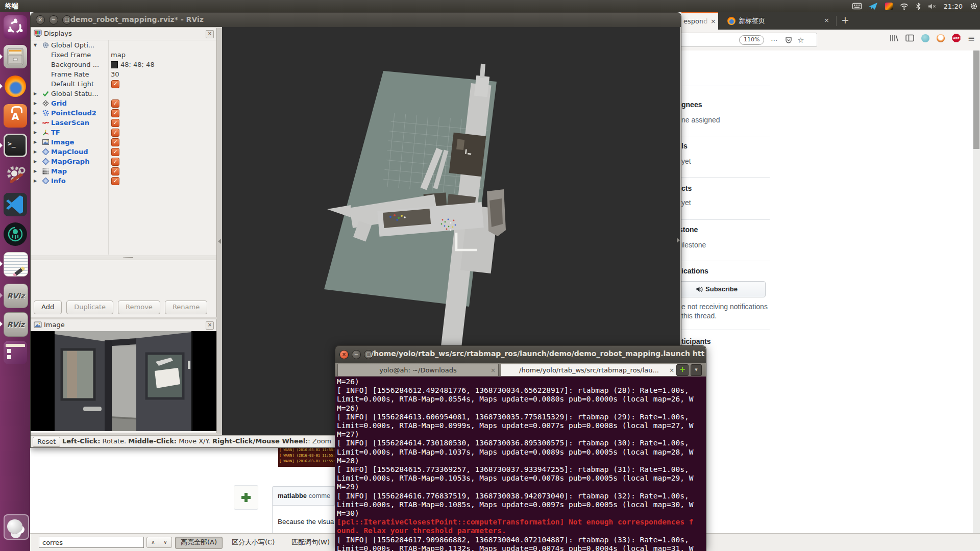 The width and height of the screenshot is (980, 551). I want to click on add-button: Add, so click(48, 307).